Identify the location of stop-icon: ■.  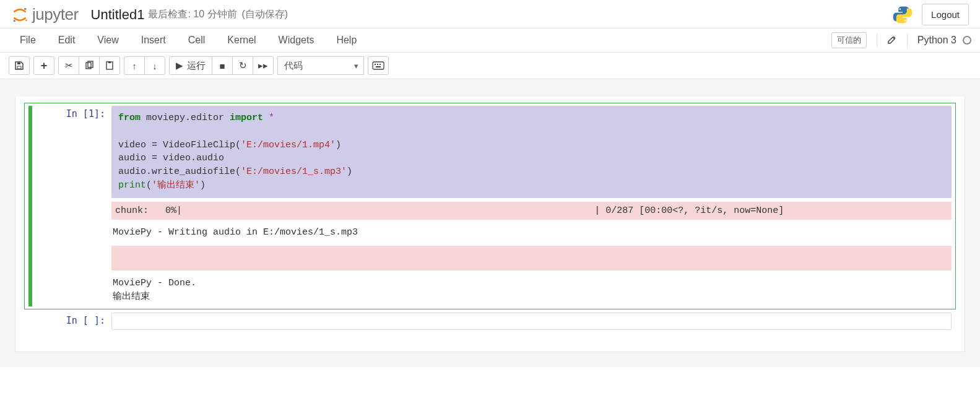
(222, 66).